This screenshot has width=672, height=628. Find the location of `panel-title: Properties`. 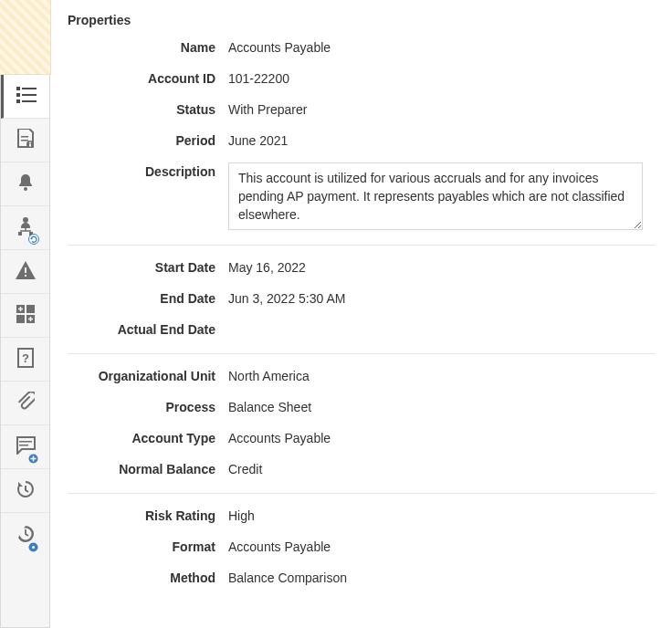

panel-title: Properties is located at coordinates (362, 20).